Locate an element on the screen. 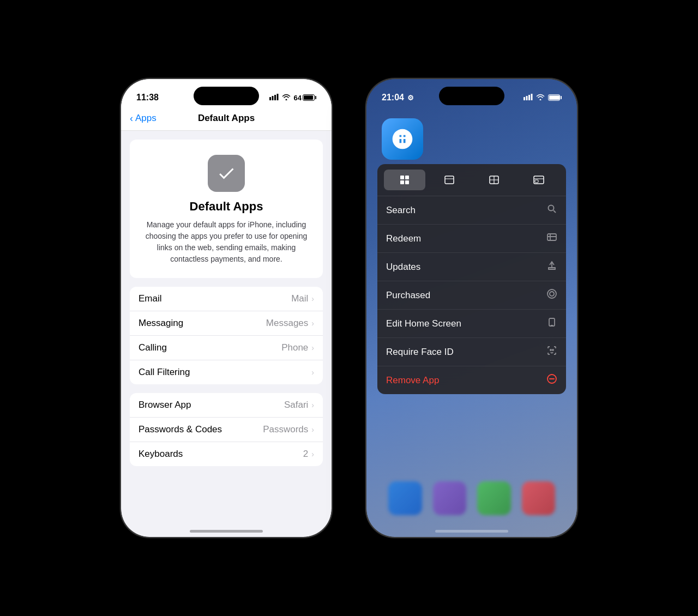 The width and height of the screenshot is (698, 616). keyboards-row: Keyboards 2 › is located at coordinates (226, 454).